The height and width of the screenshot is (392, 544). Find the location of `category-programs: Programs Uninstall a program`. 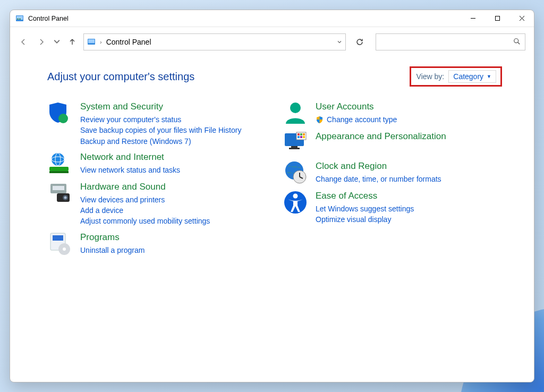

category-programs: Programs Uninstall a program is located at coordinates (157, 244).